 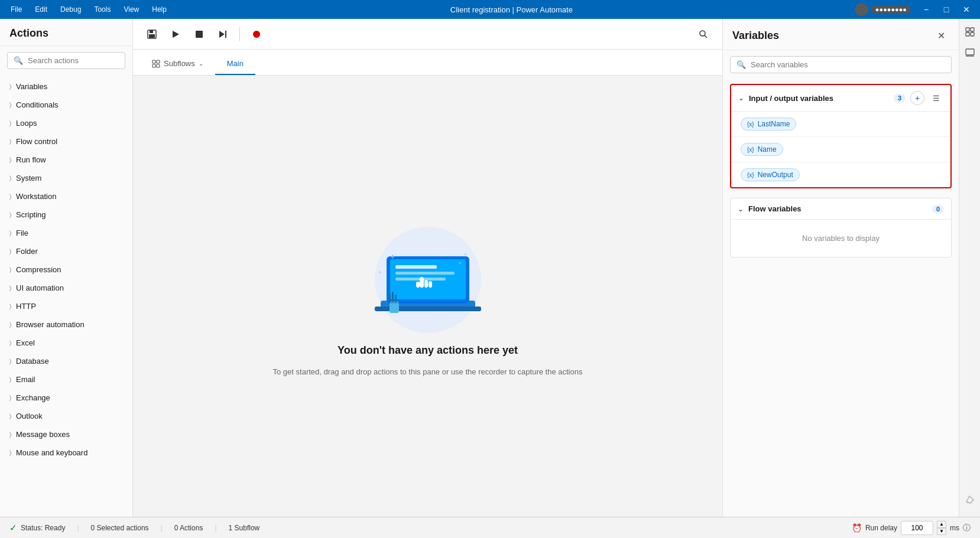 I want to click on variable-chip: {x} LastName, so click(x=768, y=124).